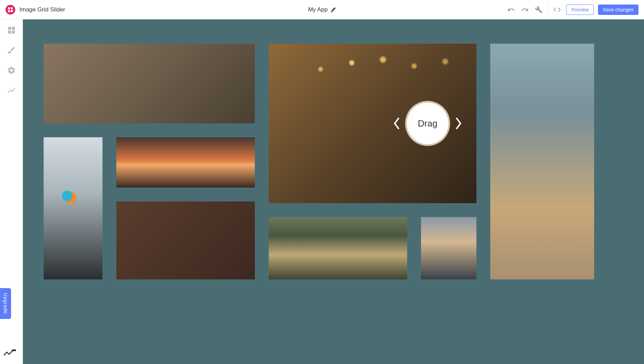 The width and height of the screenshot is (644, 364). Describe the element at coordinates (11, 90) in the screenshot. I see `analytics-chart-icon` at that location.